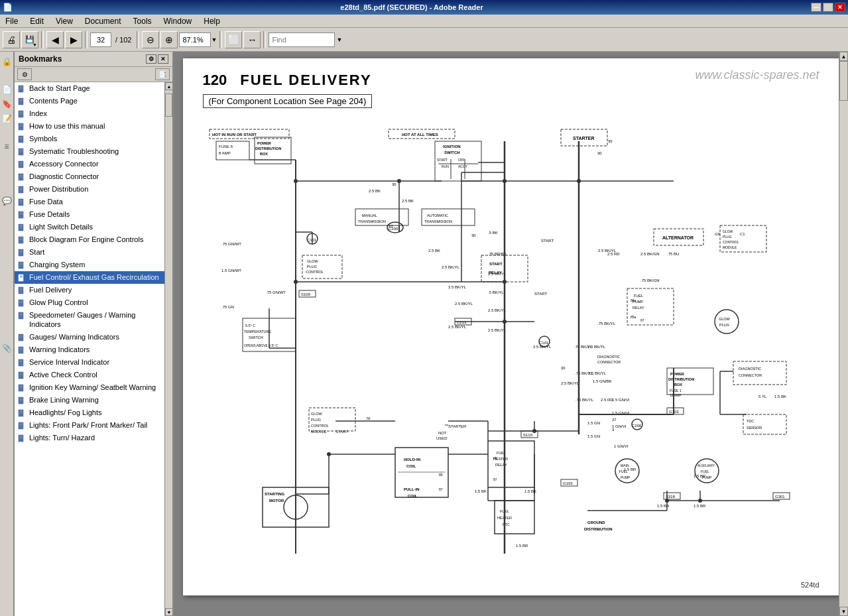  What do you see at coordinates (90, 252) in the screenshot?
I see `bookmark-item-13: Start` at bounding box center [90, 252].